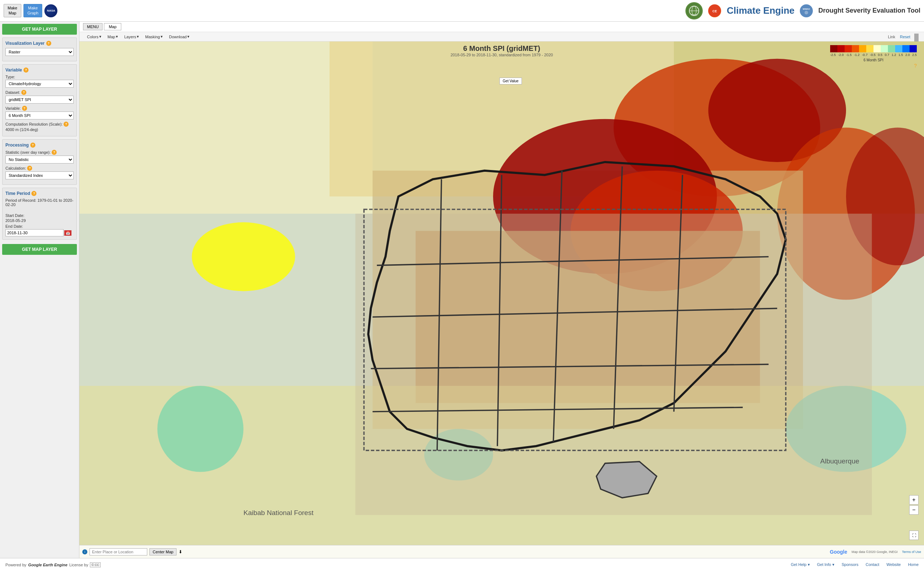  I want to click on google-logo: Google, so click(838, 552).